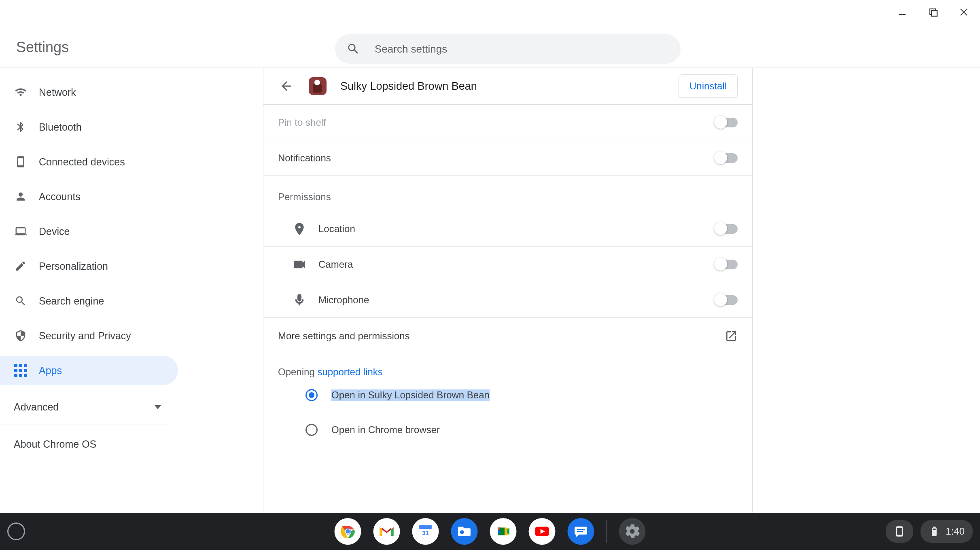  What do you see at coordinates (89, 370) in the screenshot?
I see `sidebar-item-apps: Apps` at bounding box center [89, 370].